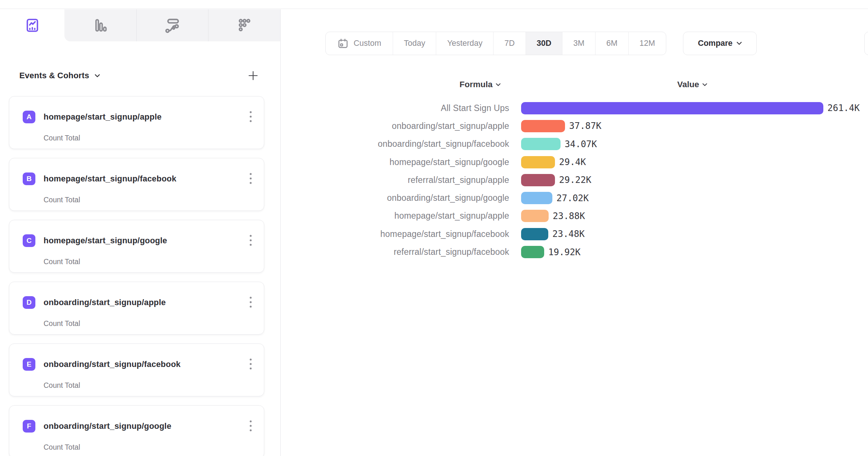 The width and height of the screenshot is (868, 456). Describe the element at coordinates (137, 370) in the screenshot. I see `event-card: E onboarding/start_signup/facebook Count…` at that location.